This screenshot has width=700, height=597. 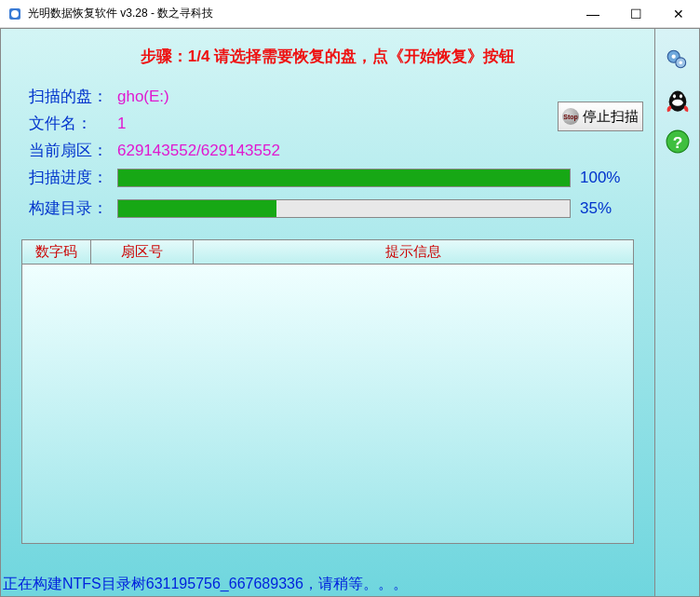 I want to click on build-progress-bar, so click(x=344, y=209).